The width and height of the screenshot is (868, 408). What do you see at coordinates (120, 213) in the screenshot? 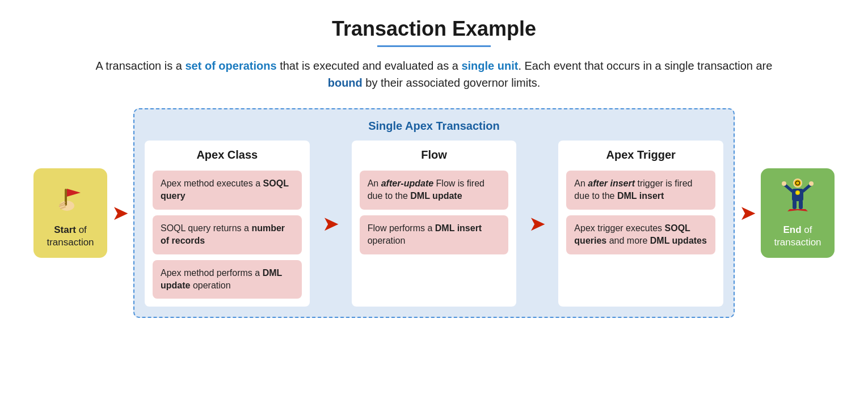
I see `arrow-start-to-transaction: ➤` at bounding box center [120, 213].